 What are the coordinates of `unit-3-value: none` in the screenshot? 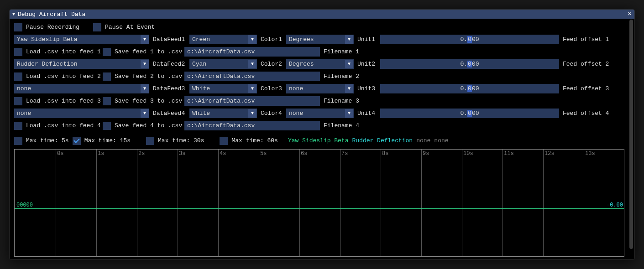 It's located at (316, 88).